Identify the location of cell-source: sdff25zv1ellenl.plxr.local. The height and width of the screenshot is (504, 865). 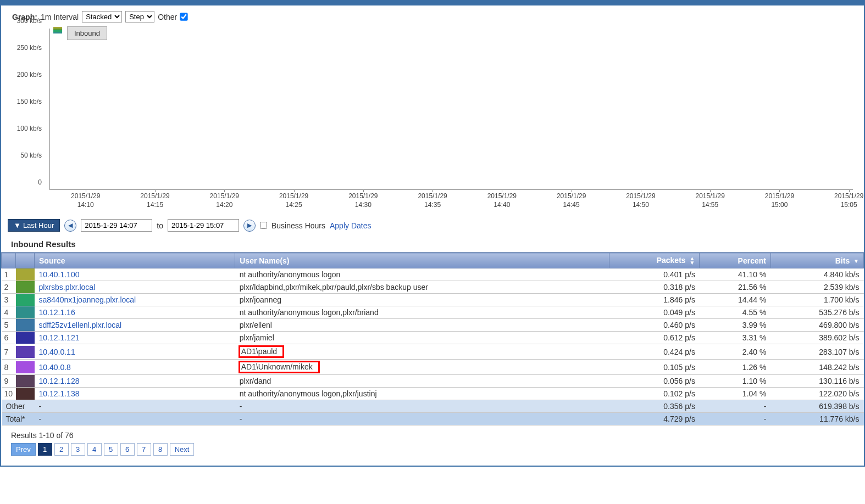
(135, 325).